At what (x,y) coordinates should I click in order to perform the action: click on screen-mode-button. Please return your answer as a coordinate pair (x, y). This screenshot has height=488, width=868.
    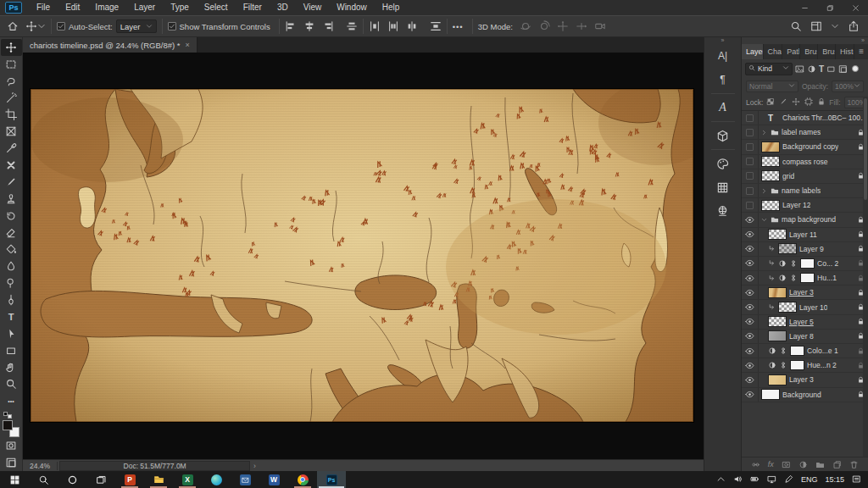
    Looking at the image, I should click on (12, 463).